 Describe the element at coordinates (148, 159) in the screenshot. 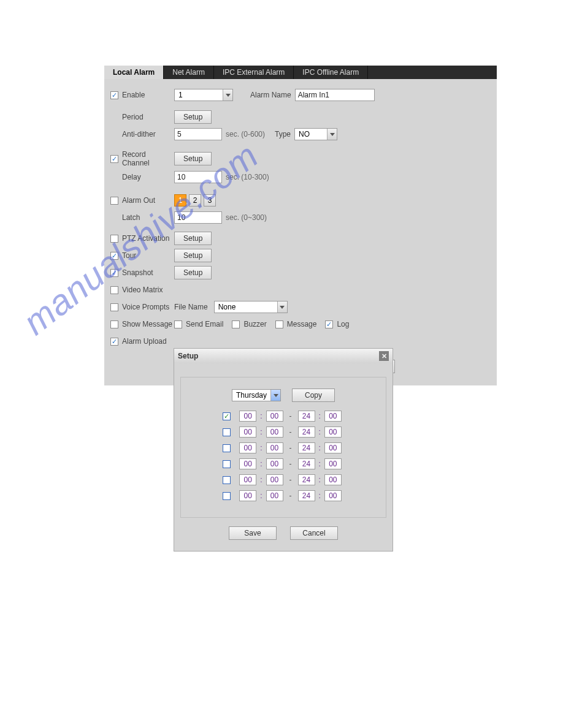

I see `record-channel-label: Record Channel` at that location.